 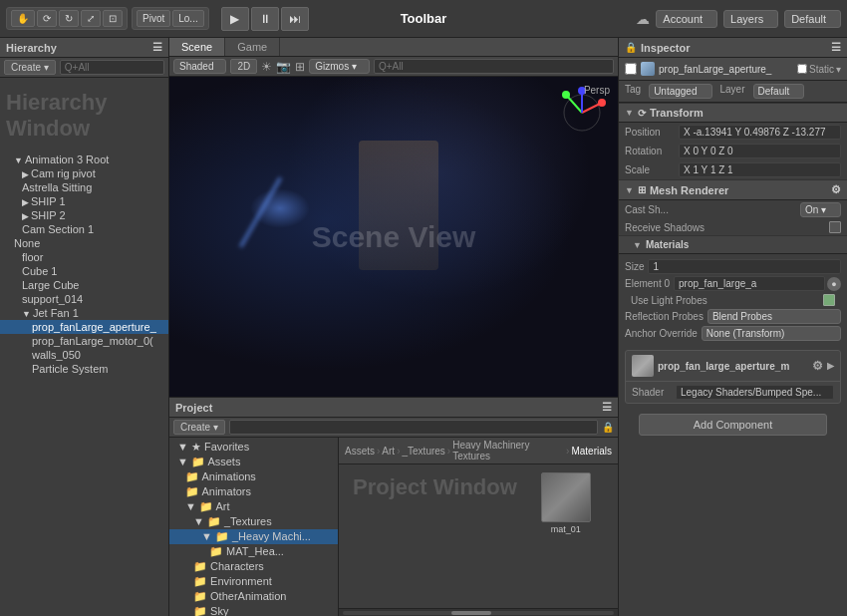 I want to click on hand-tool-btn: ✋, so click(x=23, y=18).